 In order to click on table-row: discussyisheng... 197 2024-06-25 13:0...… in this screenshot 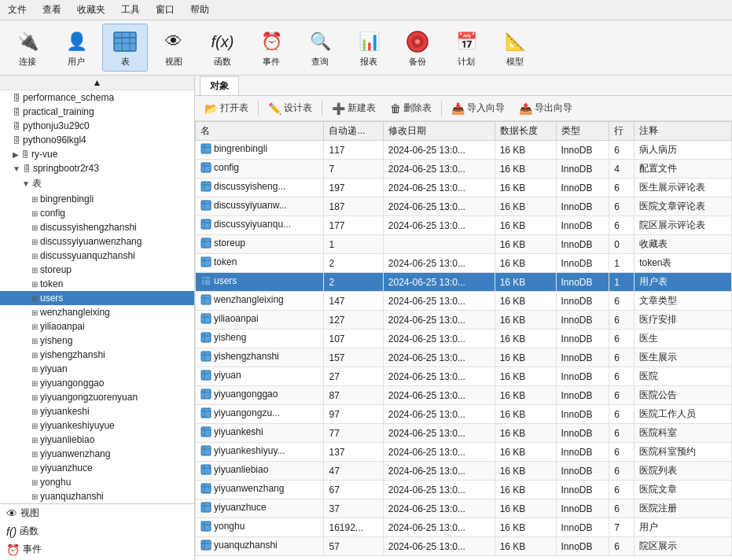, I will do `click(464, 188)`.